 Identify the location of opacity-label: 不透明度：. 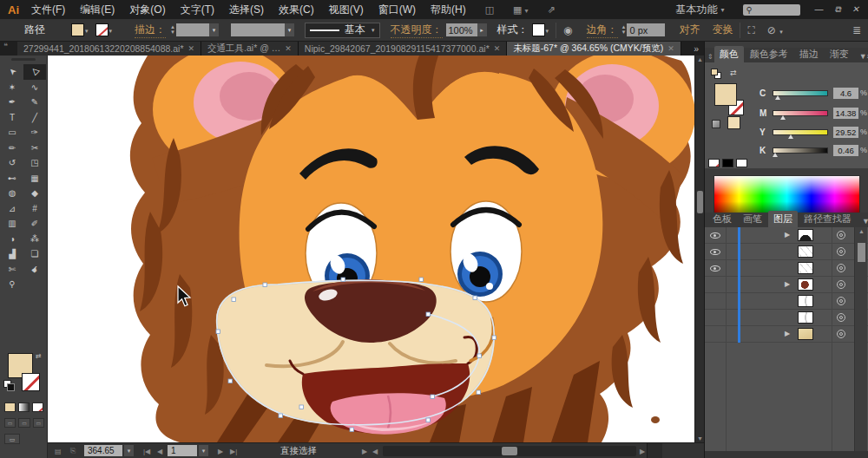
(417, 30).